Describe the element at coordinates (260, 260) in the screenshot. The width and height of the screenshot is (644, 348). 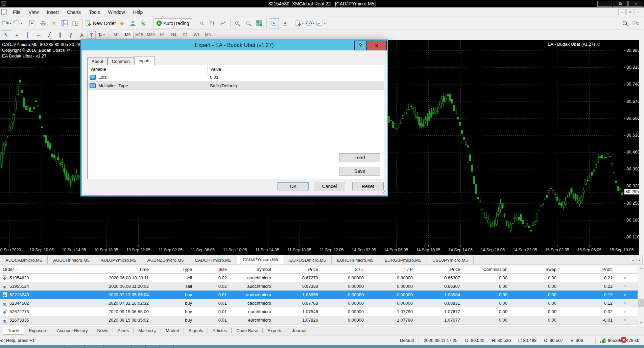
I see `chart-tab-cadjpymicro: CADJPYmicro,M5` at that location.